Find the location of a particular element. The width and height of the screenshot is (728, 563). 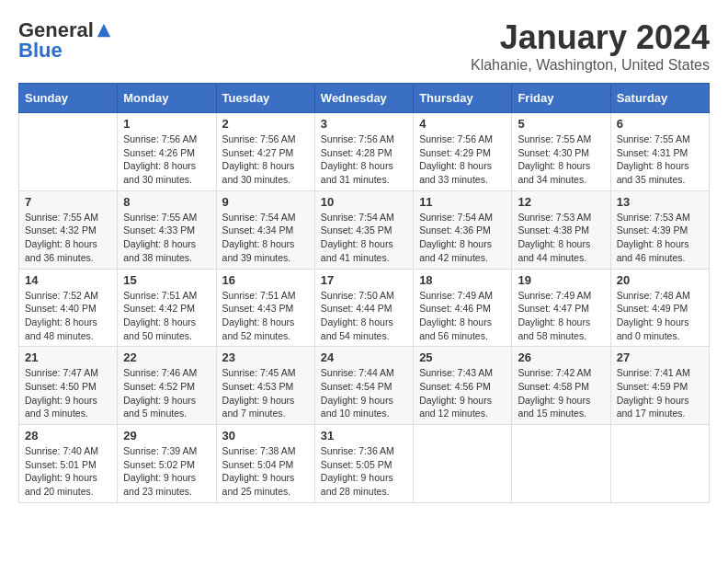

sunset-text: Sunset: 4:44 PM is located at coordinates (364, 309).